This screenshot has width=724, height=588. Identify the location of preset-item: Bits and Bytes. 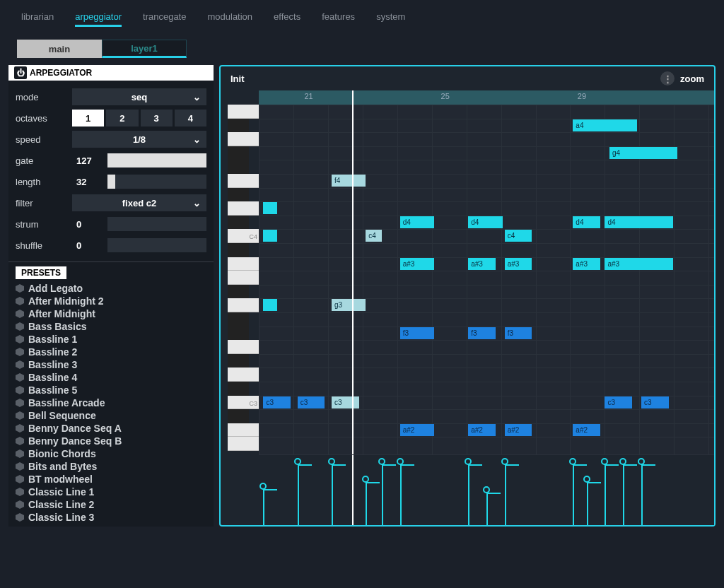
(111, 466).